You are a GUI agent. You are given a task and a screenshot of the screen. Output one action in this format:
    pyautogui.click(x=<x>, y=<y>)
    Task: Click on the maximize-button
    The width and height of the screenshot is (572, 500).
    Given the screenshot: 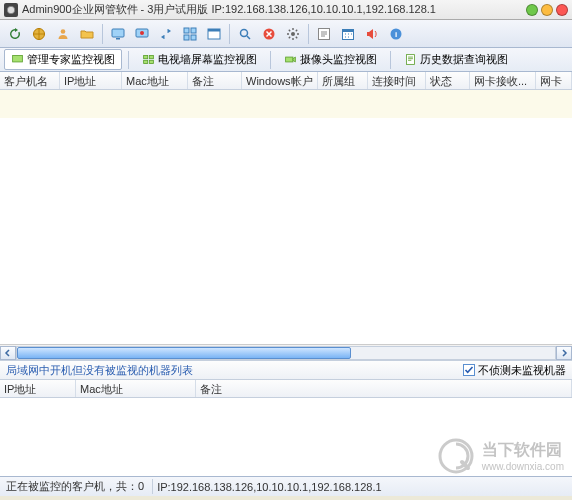 What is the action you would take?
    pyautogui.click(x=547, y=10)
    